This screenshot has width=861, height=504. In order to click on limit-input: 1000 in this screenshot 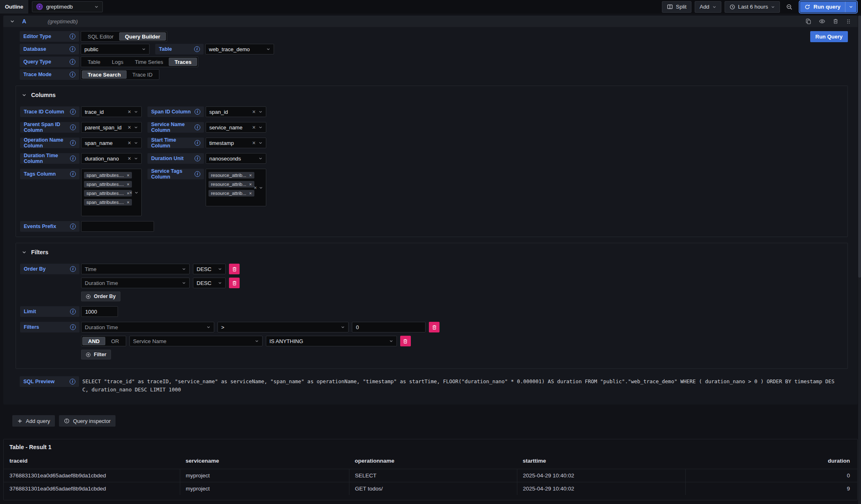, I will do `click(100, 312)`.